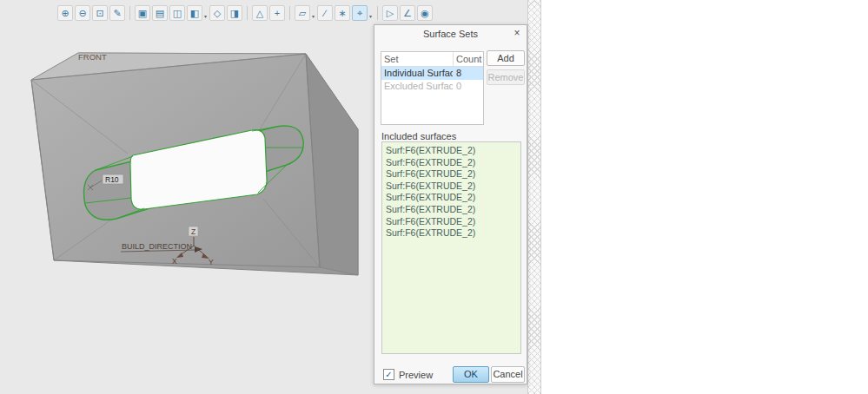  What do you see at coordinates (468, 59) in the screenshot?
I see `column-header-count: Count` at bounding box center [468, 59].